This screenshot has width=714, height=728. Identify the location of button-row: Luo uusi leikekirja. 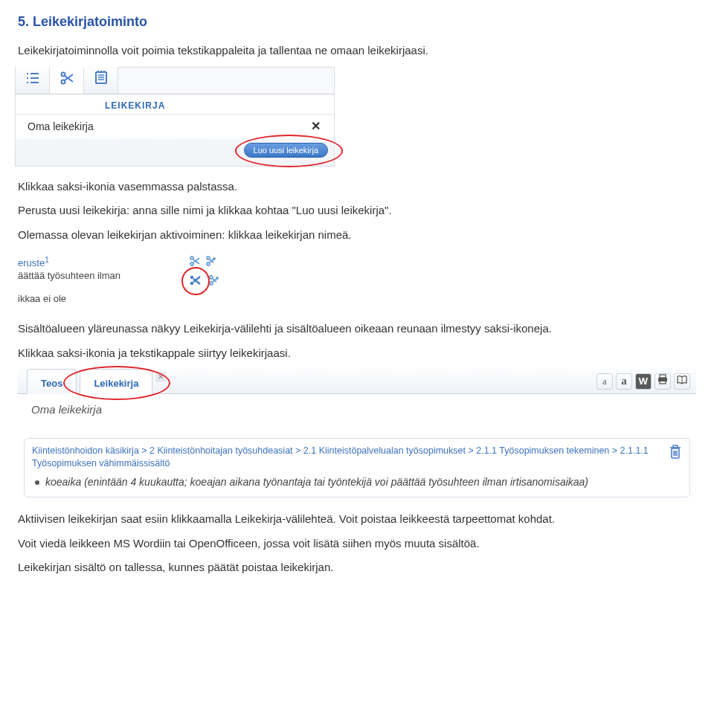
(175, 150).